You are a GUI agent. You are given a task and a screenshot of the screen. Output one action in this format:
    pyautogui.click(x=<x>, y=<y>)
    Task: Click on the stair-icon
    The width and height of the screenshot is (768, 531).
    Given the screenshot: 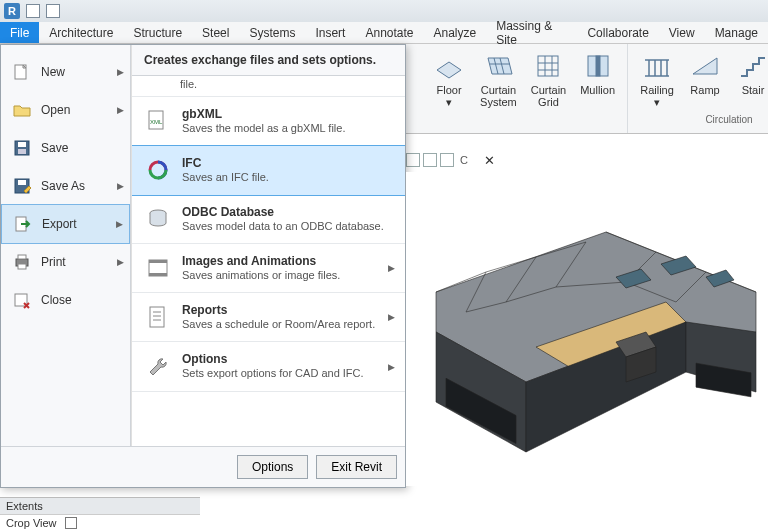 What is the action you would take?
    pyautogui.click(x=752, y=66)
    